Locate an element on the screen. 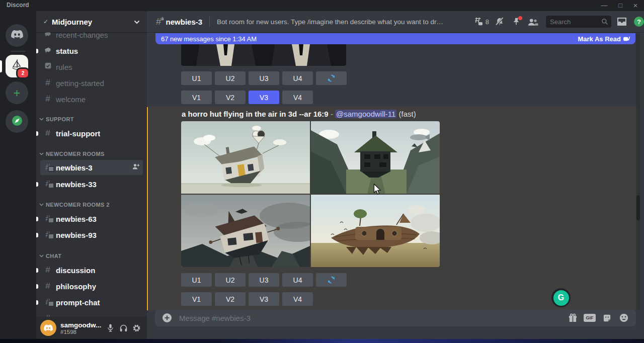 This screenshot has height=343, width=644. pinned-messages-button is located at coordinates (516, 22).